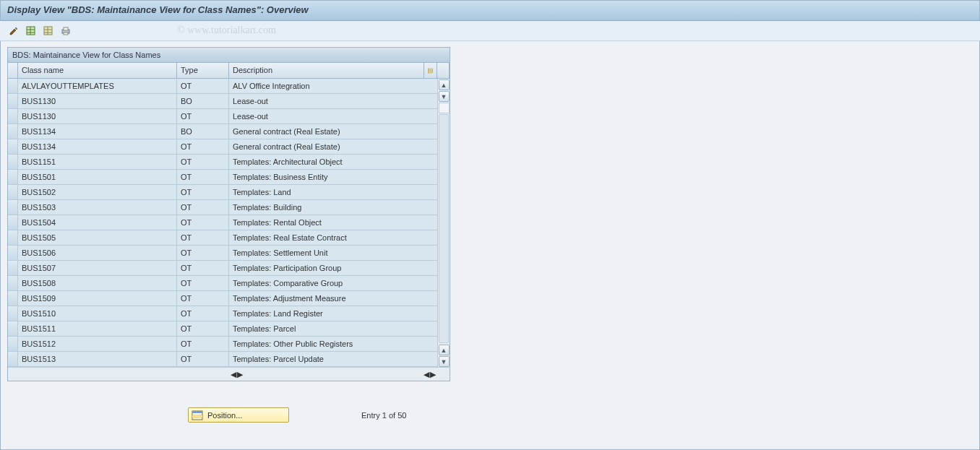 The height and width of the screenshot is (450, 980). I want to click on table-row: BUS1507OTTemplates: Participation Group, so click(223, 269).